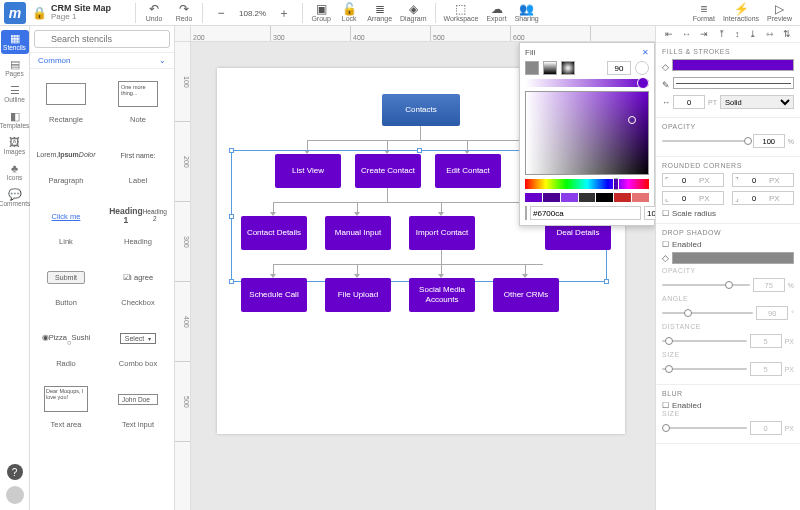  I want to click on shadow-opacity-input, so click(769, 285).